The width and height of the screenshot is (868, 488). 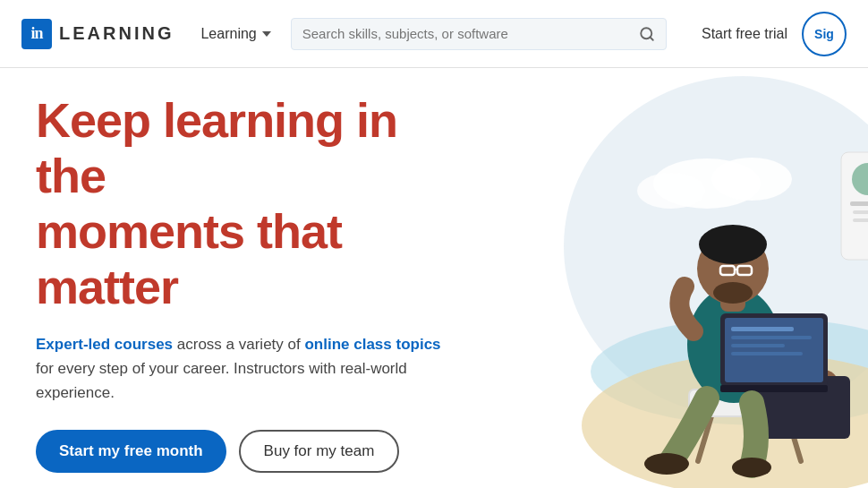 What do you see at coordinates (116, 34) in the screenshot?
I see `logo-text: LEARNING` at bounding box center [116, 34].